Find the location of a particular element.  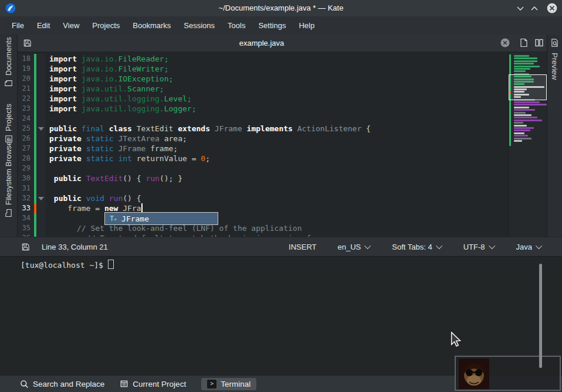

maximize-icon is located at coordinates (534, 8).